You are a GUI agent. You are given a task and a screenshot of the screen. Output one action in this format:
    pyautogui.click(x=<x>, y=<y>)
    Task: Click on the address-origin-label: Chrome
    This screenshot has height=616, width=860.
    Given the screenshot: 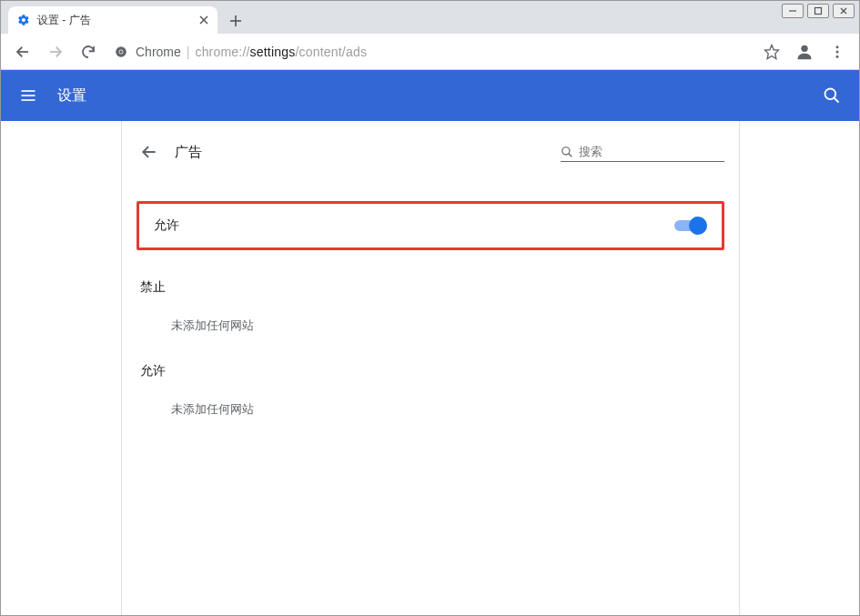 What is the action you would take?
    pyautogui.click(x=158, y=52)
    